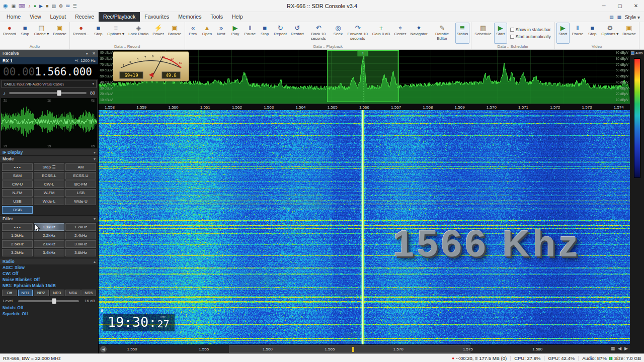  Describe the element at coordinates (102, 311) in the screenshot. I see `waterfall-menu-icon: ≡` at that location.